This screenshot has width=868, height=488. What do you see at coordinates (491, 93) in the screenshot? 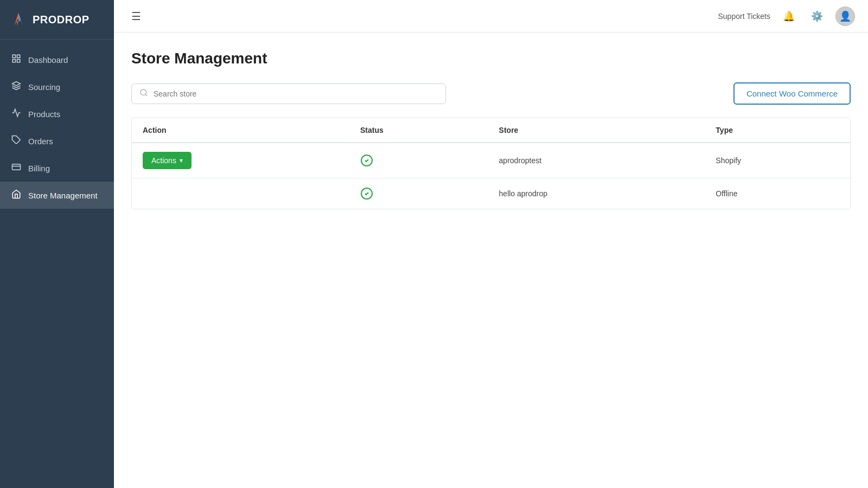
I see `toolbar-row: Connect Woo Commerce` at bounding box center [491, 93].